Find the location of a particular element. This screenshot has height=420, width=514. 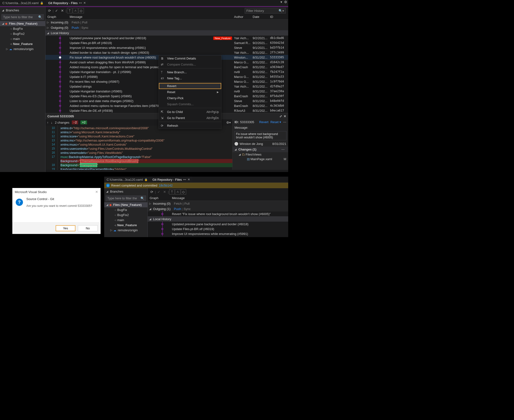

commit-row: Revert "Fix issue where root background … is located at coordinates (218, 214).